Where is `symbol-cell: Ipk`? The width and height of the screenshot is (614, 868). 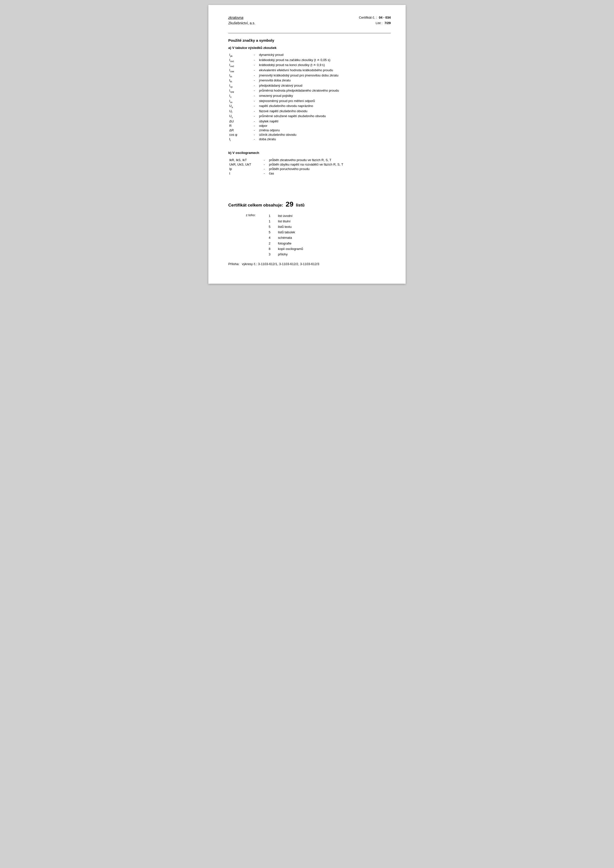 symbol-cell: Ipk is located at coordinates (239, 55).